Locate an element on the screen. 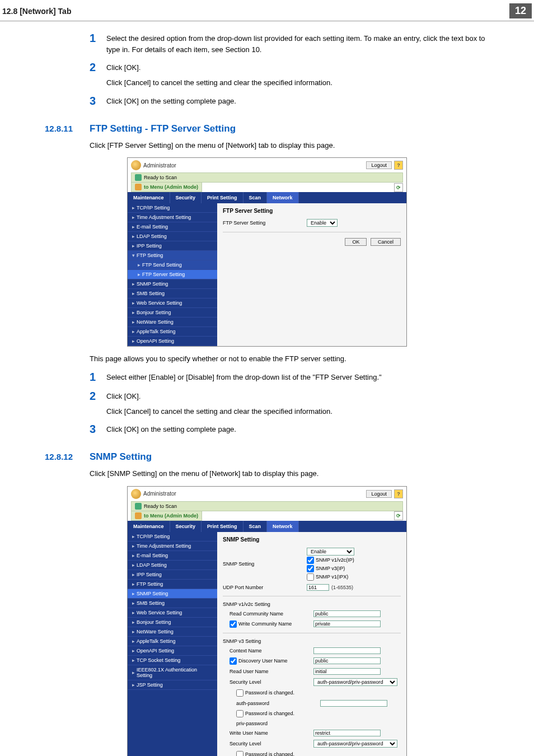  section-number: 12.8.12 is located at coordinates (67, 457).